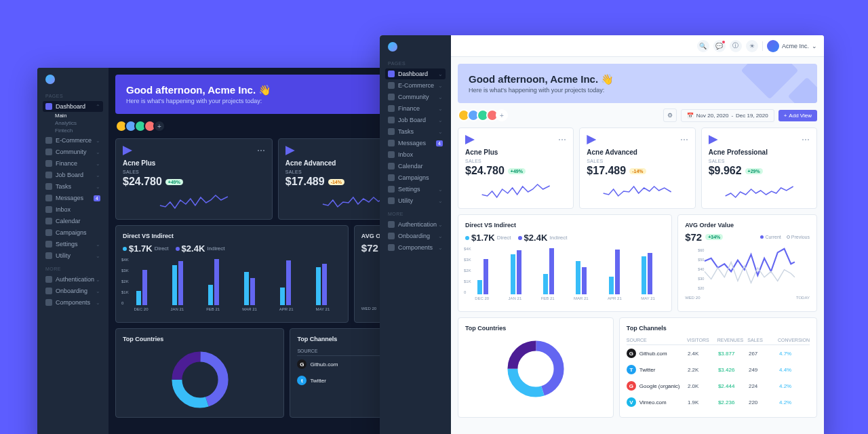 The width and height of the screenshot is (868, 434). I want to click on delta-badge: +34%, so click(714, 237).